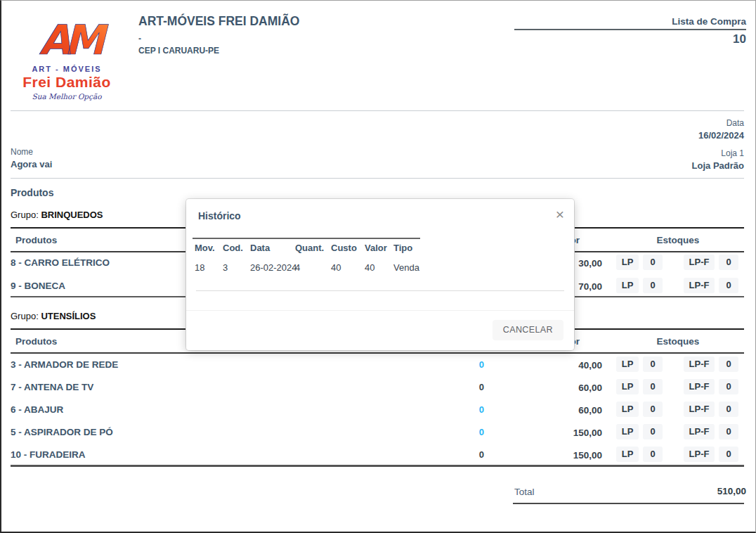 The width and height of the screenshot is (756, 533). I want to click on col-header-cod: Cod., so click(233, 248).